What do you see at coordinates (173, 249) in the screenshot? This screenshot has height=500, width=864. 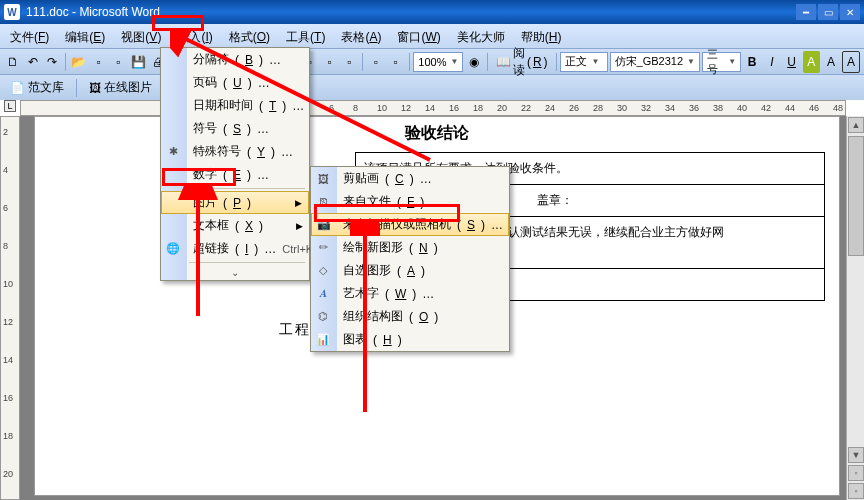 I see `globe-icon: 🌐` at bounding box center [173, 249].